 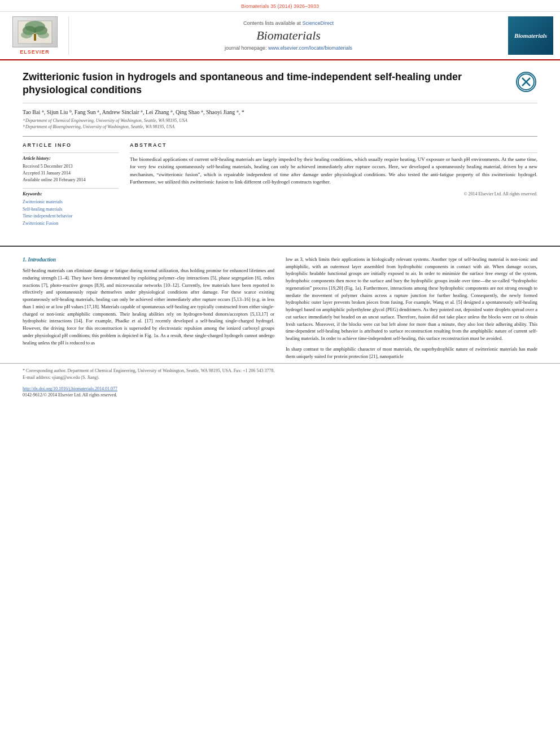 What do you see at coordinates (334, 145) in the screenshot?
I see `abstract-heading: ABSTRACT` at bounding box center [334, 145].